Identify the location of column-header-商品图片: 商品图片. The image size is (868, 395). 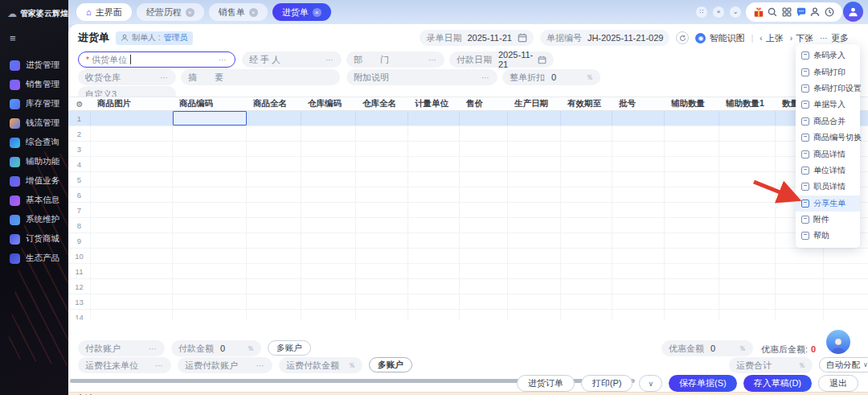
(132, 104).